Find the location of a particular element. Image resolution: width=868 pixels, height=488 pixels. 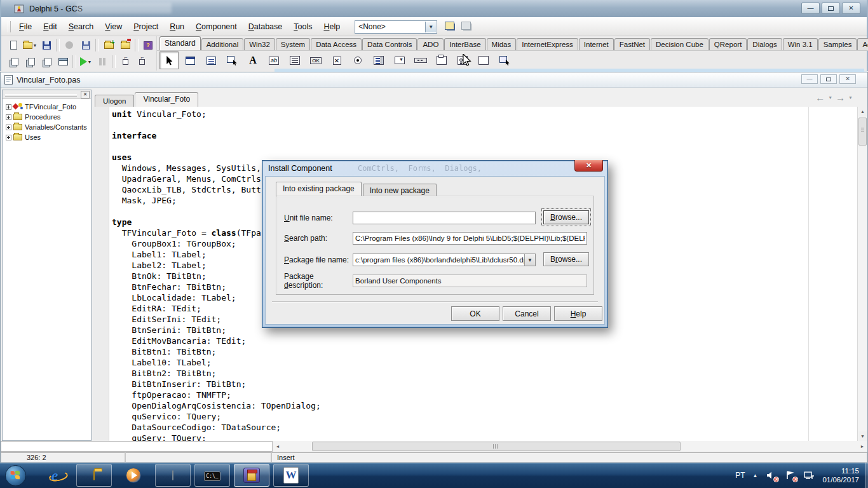

taskbar-command-prompt: C:\_ is located at coordinates (212, 475).